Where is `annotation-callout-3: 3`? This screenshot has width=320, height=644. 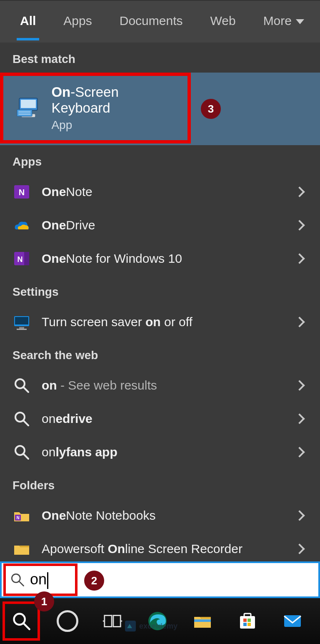
annotation-callout-3: 3 is located at coordinates (211, 109).